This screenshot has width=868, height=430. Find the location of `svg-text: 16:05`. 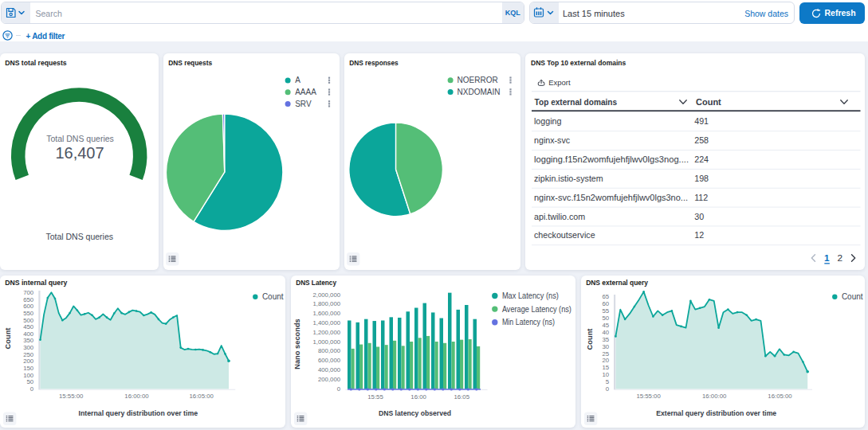

svg-text: 16:05 is located at coordinates (461, 397).